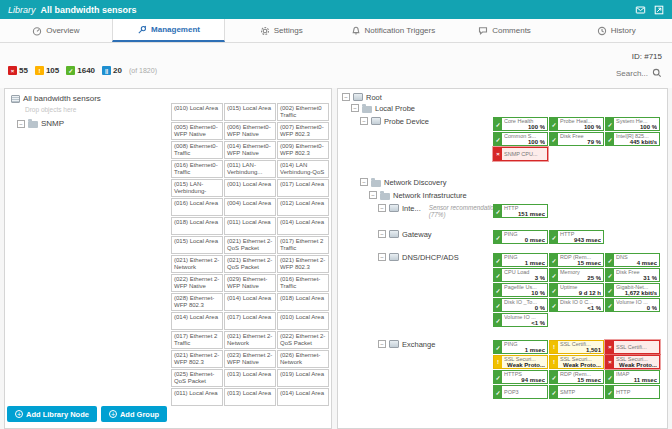 This screenshot has width=672, height=429. Describe the element at coordinates (613, 74) in the screenshot. I see `search-input` at that location.